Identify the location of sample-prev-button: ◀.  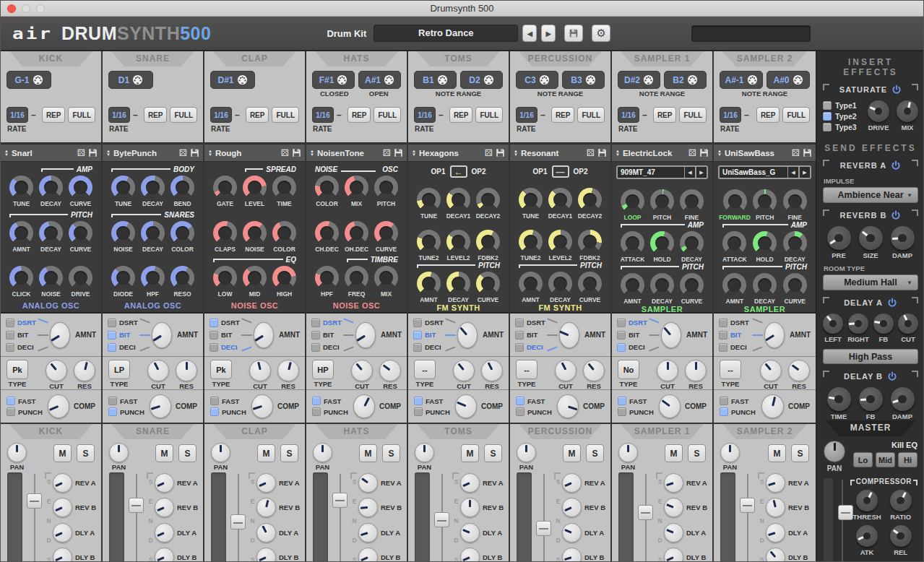
(691, 172).